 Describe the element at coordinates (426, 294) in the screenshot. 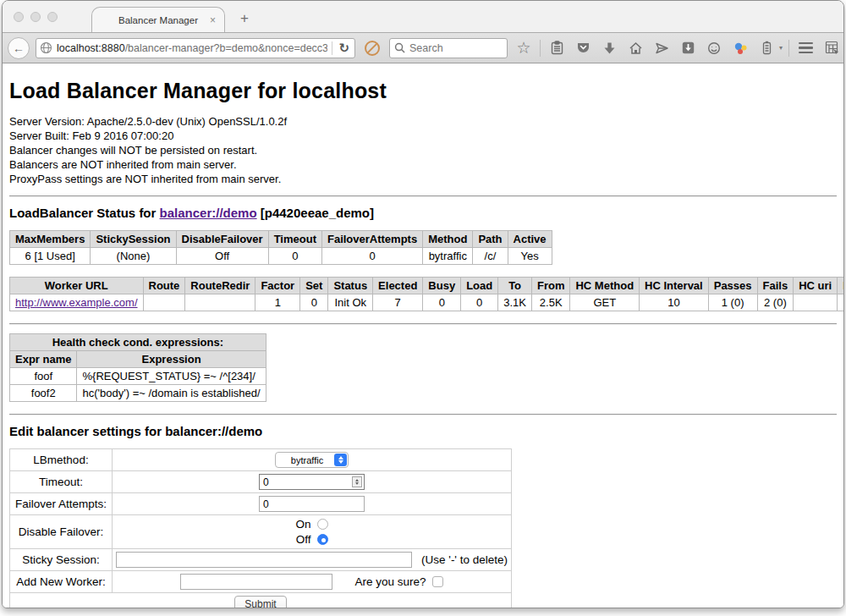

I see `worker-status-table: Worker URL Route RouteRedir Factor Set S…` at that location.